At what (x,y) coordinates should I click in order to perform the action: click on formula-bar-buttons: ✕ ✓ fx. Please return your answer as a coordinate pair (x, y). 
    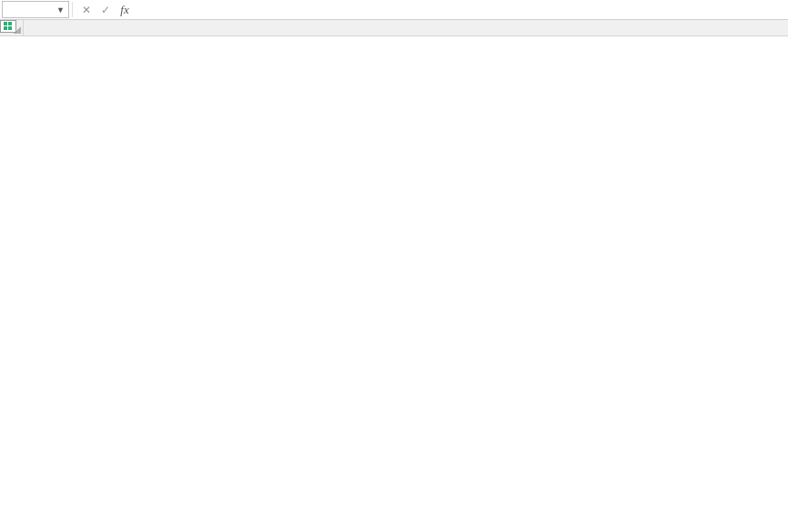
    Looking at the image, I should click on (106, 9).